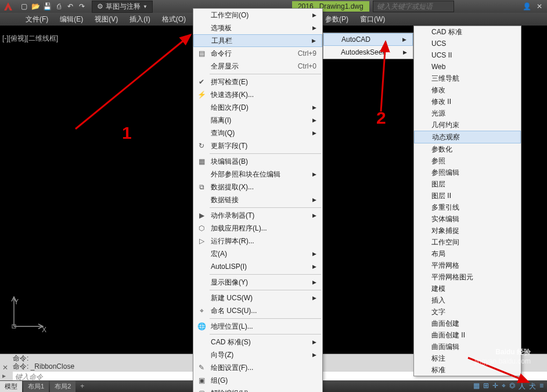  Describe the element at coordinates (476, 387) in the screenshot. I see `status-icon: ▦` at that location.